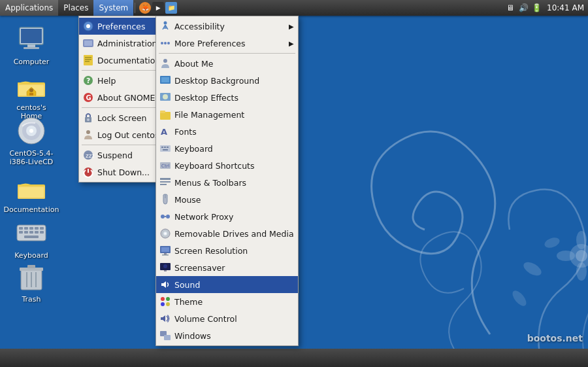 The width and height of the screenshot is (588, 367). I want to click on docs-icon-label: Documentation, so click(31, 209).